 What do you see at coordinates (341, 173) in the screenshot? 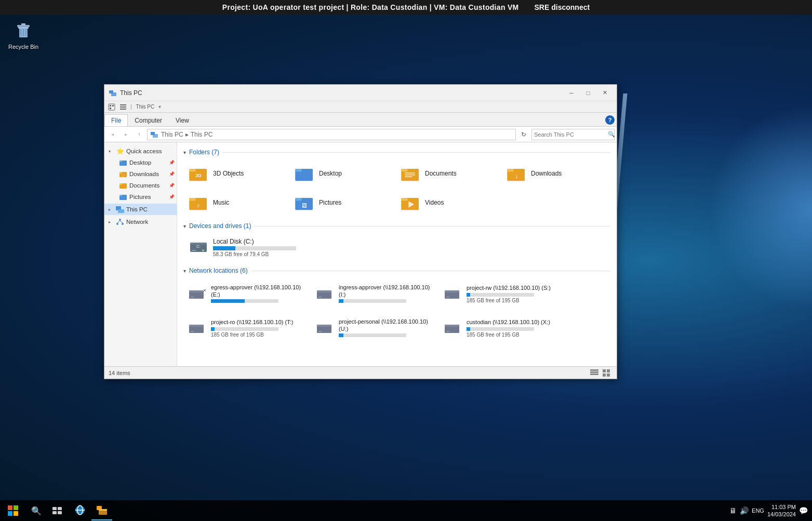
I see `folder-desktop: Desktop` at bounding box center [341, 173].